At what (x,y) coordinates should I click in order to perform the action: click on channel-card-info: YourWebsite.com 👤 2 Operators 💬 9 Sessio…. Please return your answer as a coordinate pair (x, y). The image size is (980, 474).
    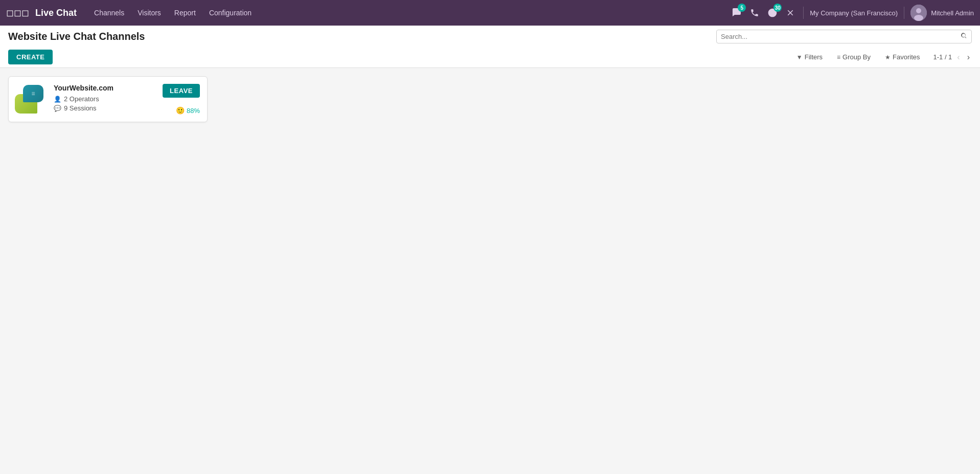
    Looking at the image, I should click on (102, 99).